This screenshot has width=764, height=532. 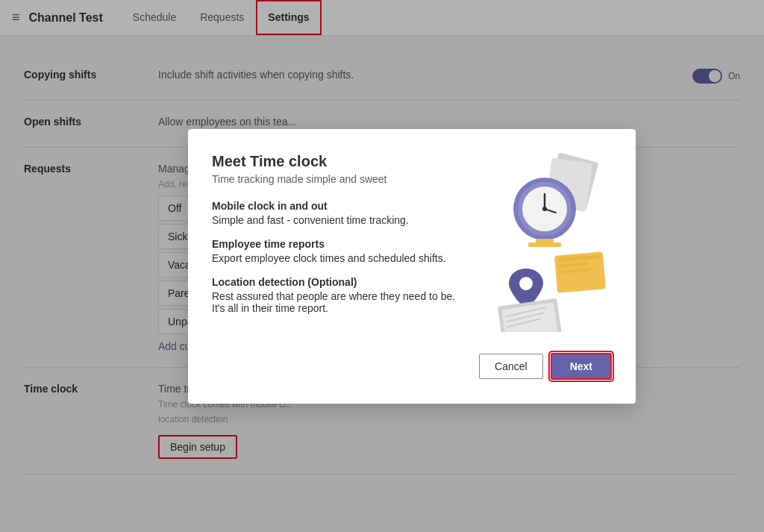 What do you see at coordinates (336, 258) in the screenshot?
I see `feature-time-reports-desc: Export employee clock times and schedule…` at bounding box center [336, 258].